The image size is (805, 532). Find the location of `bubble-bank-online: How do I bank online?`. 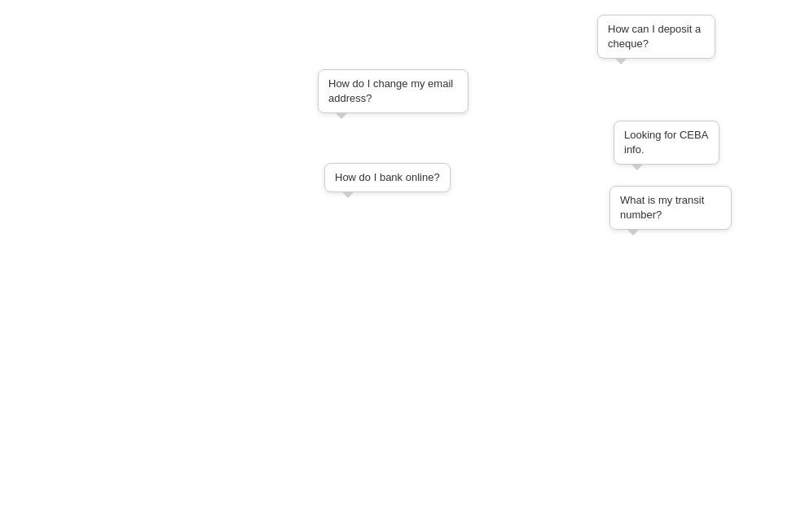

bubble-bank-online: How do I bank online? is located at coordinates (388, 178).